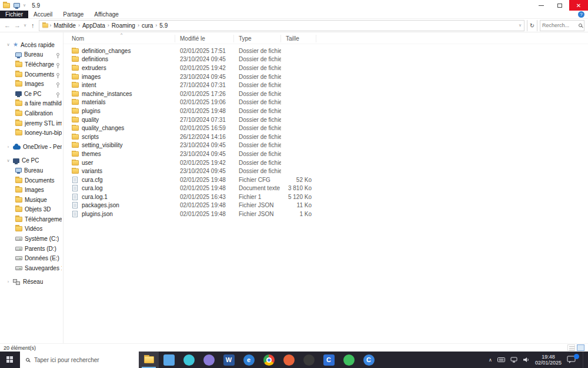 This screenshot has width=588, height=368. What do you see at coordinates (326, 171) in the screenshot?
I see `file-row: variants23/10/2024 09:45Dossier de fichi…` at bounding box center [326, 171].